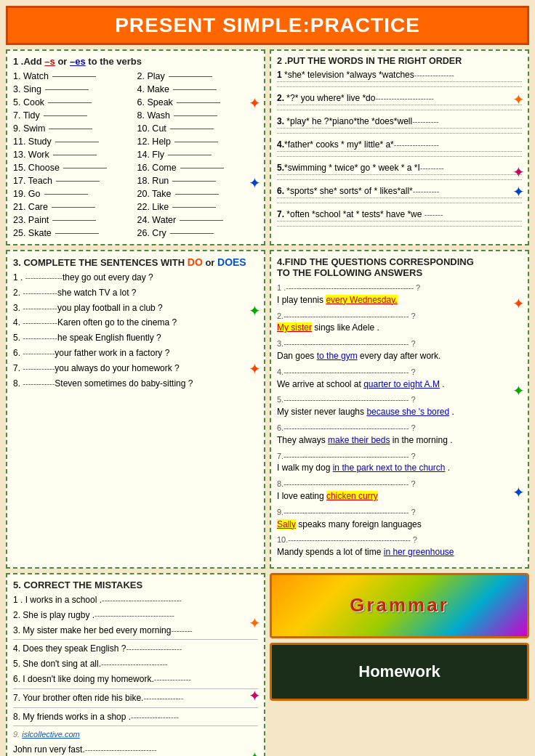  Describe the element at coordinates (74, 233) in the screenshot. I see `list-item: 25. Skate` at that location.